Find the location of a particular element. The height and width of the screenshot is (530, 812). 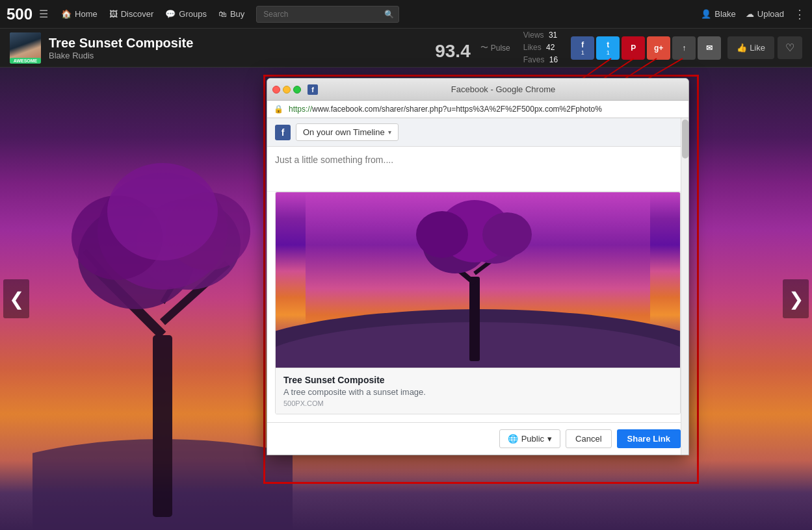

globe-icon: 🌐 is located at coordinates (513, 439).